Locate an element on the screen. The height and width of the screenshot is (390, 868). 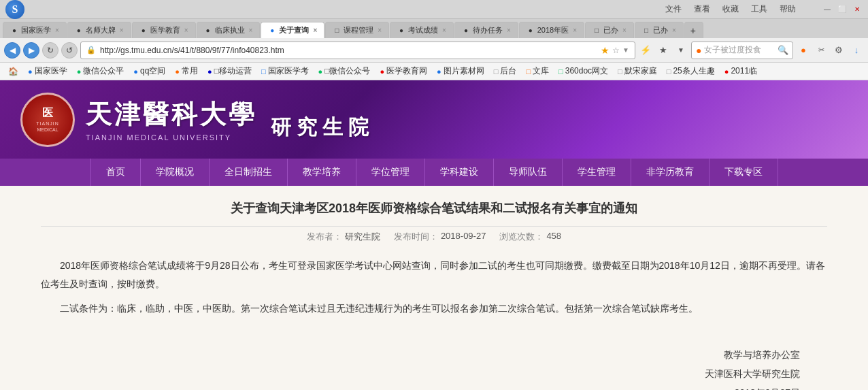
bookmark-label: 常用 is located at coordinates (190, 71).